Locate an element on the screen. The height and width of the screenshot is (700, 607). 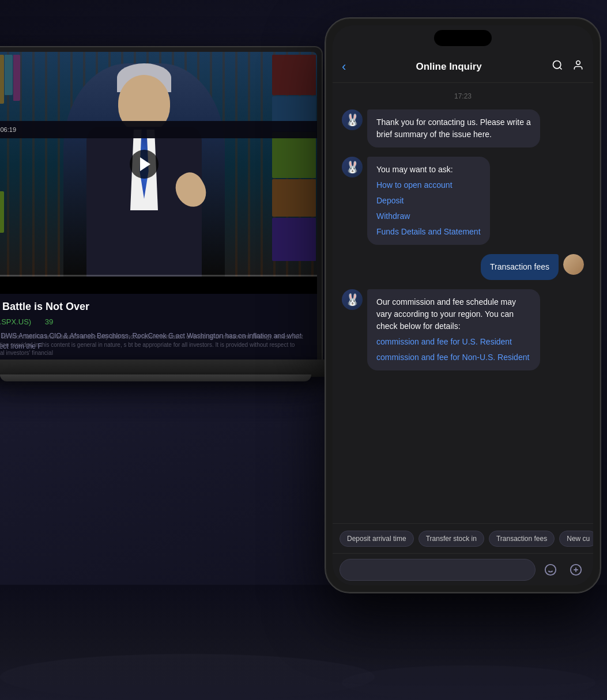
link-funds-details: Funds Details and Statement is located at coordinates (429, 232).